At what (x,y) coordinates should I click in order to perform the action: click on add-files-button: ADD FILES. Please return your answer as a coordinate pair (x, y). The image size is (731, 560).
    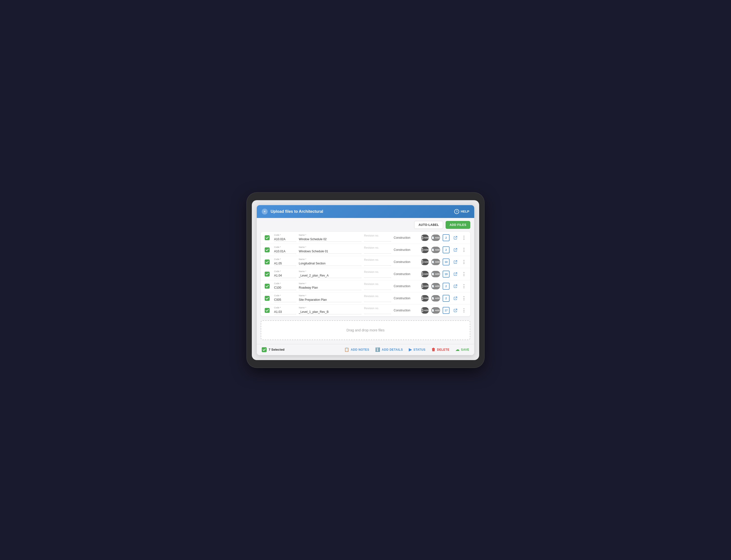
    Looking at the image, I should click on (458, 225).